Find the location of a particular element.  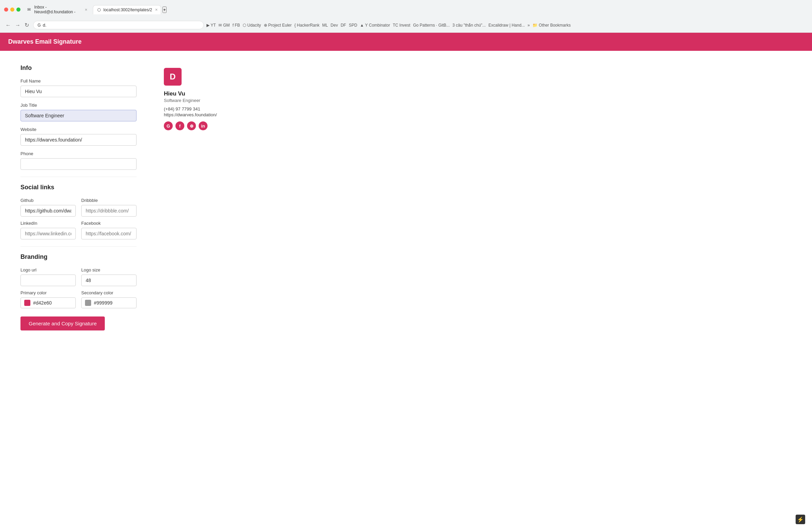

linkedin-field-group: LinkedIn is located at coordinates (48, 230).